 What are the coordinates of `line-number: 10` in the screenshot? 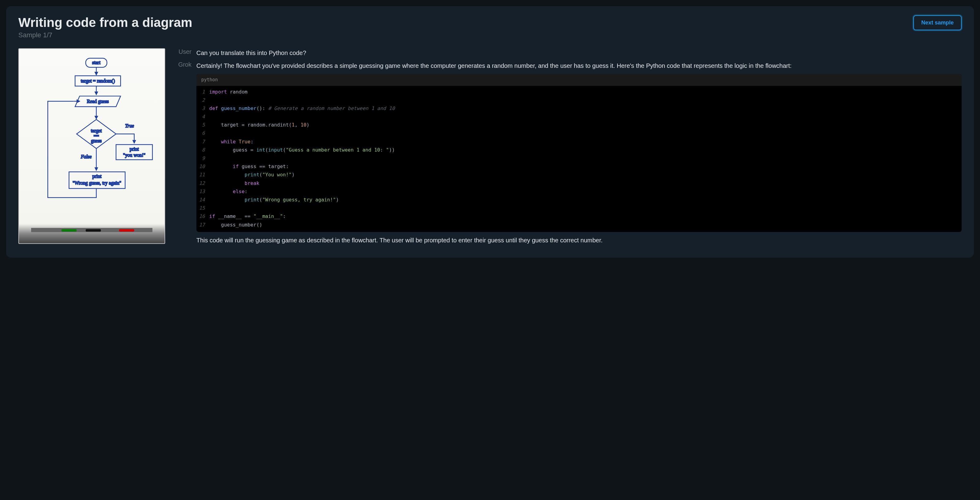 It's located at (203, 167).